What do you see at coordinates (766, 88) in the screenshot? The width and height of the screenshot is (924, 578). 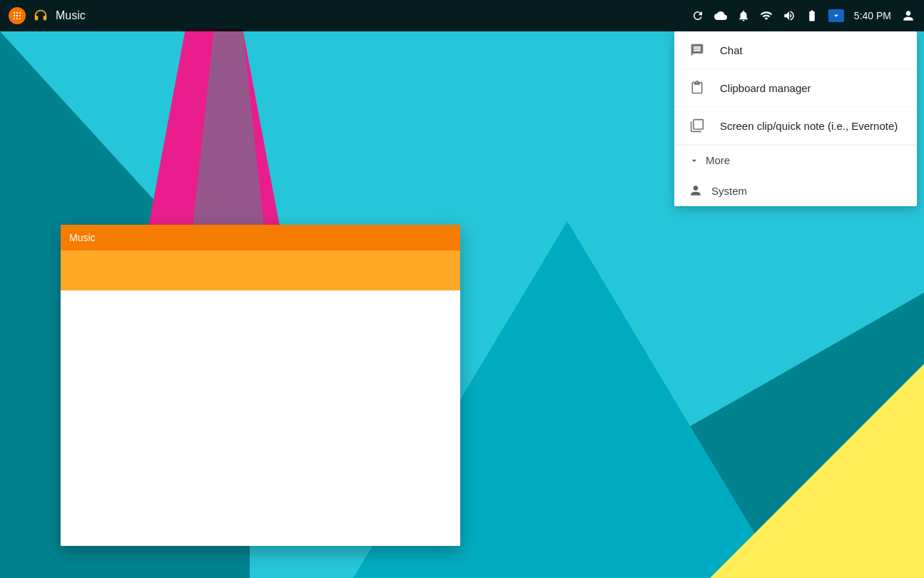 I see `clipboard-label: Clipboard manager` at bounding box center [766, 88].